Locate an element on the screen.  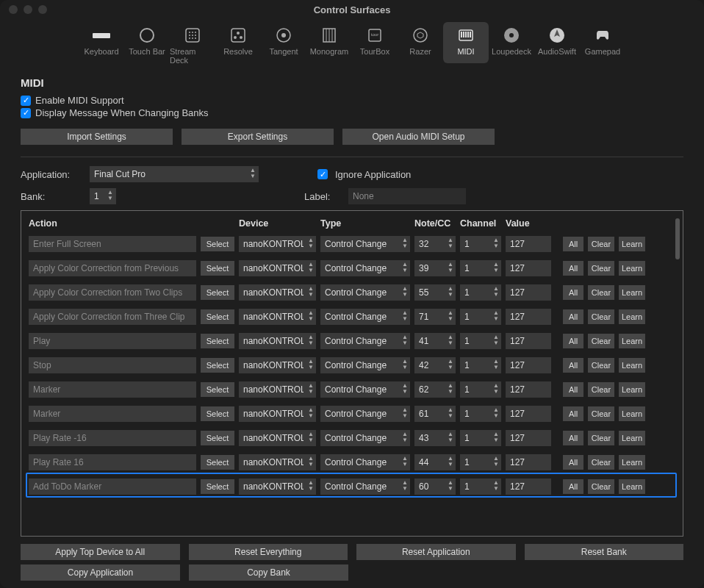
note-select: 42▲▼ is located at coordinates (435, 365).